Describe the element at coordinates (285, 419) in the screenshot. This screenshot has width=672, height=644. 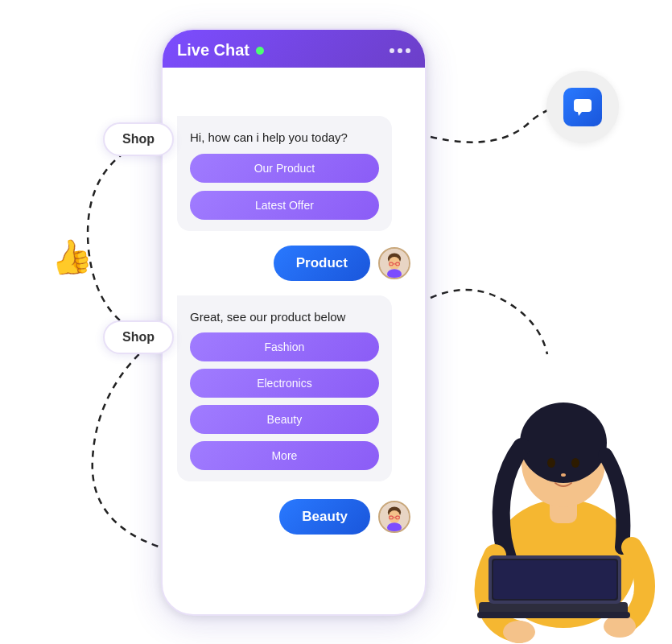
I see `beauty-button: Beauty` at that location.